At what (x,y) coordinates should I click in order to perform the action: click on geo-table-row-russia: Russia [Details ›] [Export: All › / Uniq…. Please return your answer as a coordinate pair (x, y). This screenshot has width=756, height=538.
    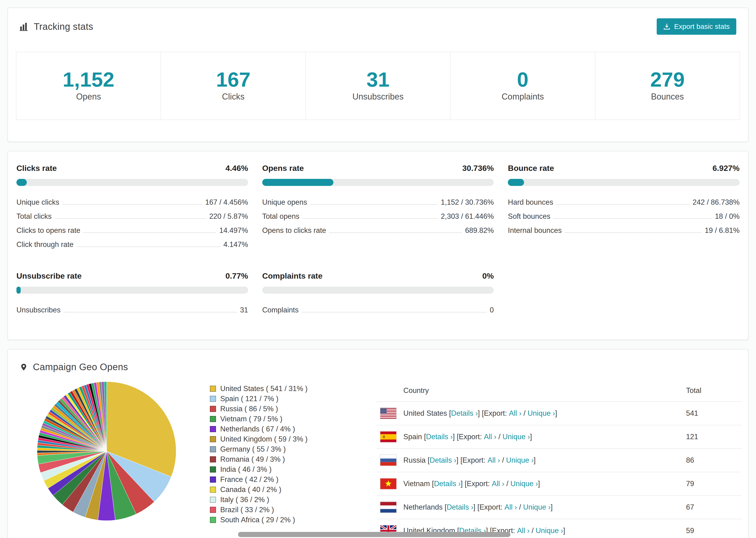
    Looking at the image, I should click on (559, 460).